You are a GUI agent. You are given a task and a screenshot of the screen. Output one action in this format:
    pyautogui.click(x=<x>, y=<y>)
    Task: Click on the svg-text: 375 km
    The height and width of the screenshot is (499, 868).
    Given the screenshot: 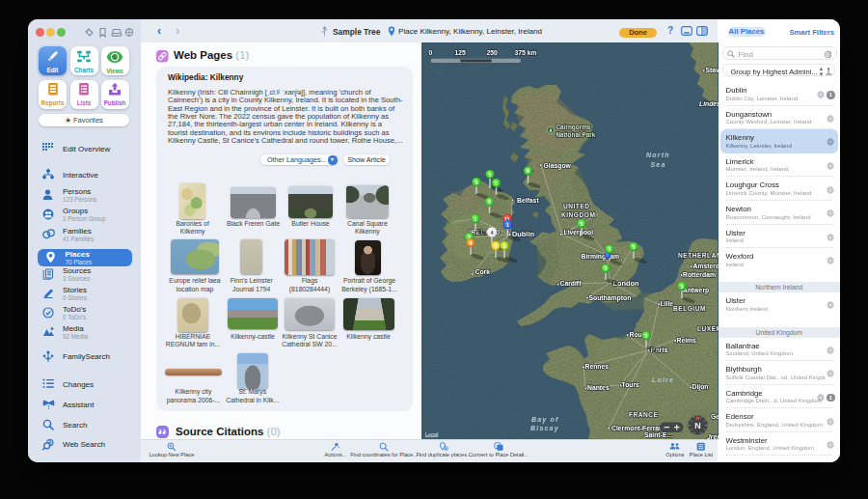 What is the action you would take?
    pyautogui.click(x=527, y=52)
    